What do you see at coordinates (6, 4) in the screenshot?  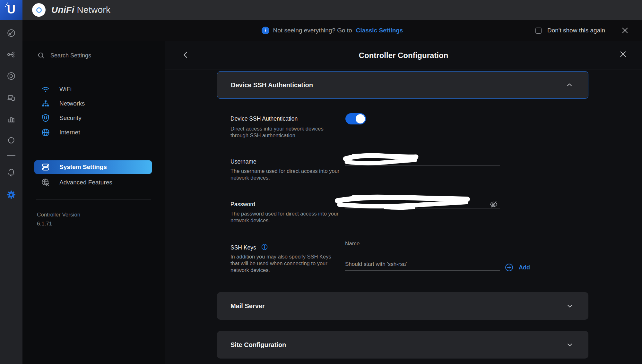 I see `logo-dots-decoration` at bounding box center [6, 4].